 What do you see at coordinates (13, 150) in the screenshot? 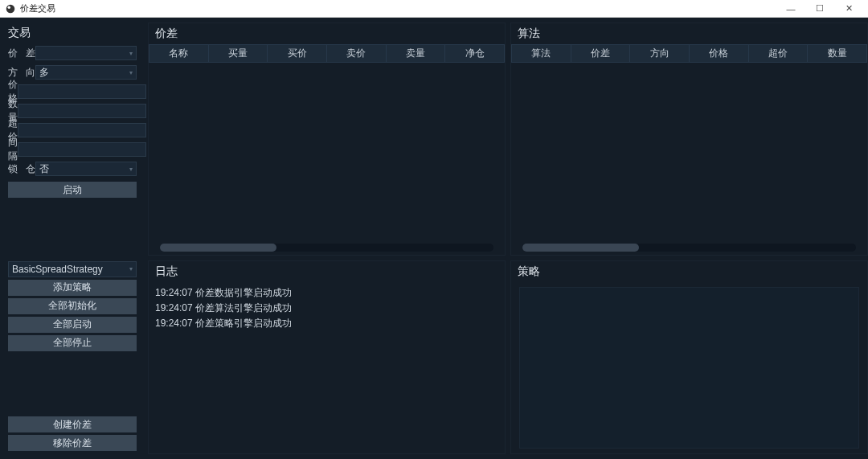
I see `interval-label: 间隔` at bounding box center [13, 150].